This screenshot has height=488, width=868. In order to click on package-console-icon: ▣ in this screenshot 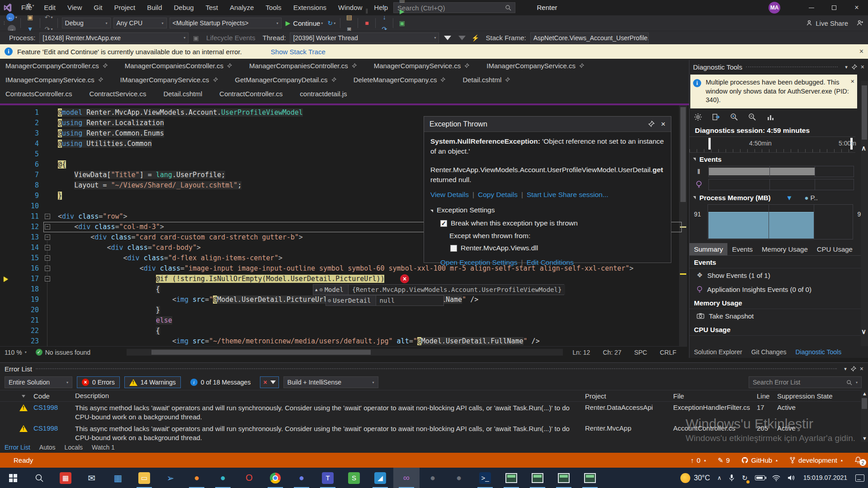, I will do `click(402, 23)`.